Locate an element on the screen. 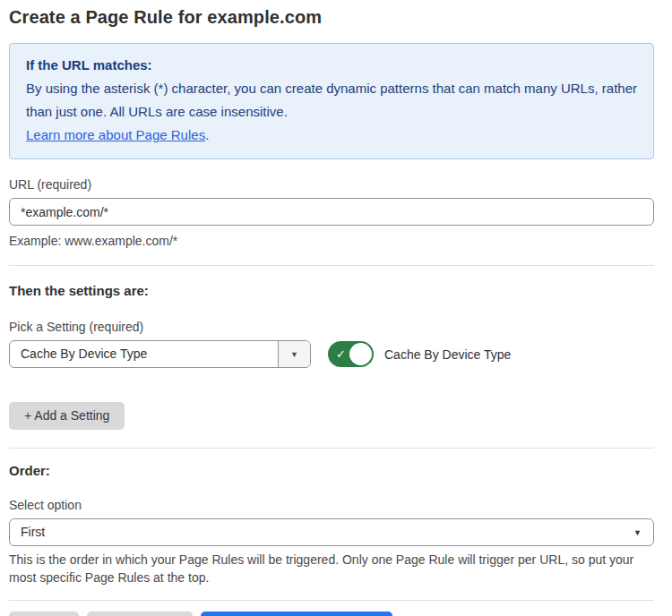  toggle-setting-label: Cache By Device Type is located at coordinates (448, 355).